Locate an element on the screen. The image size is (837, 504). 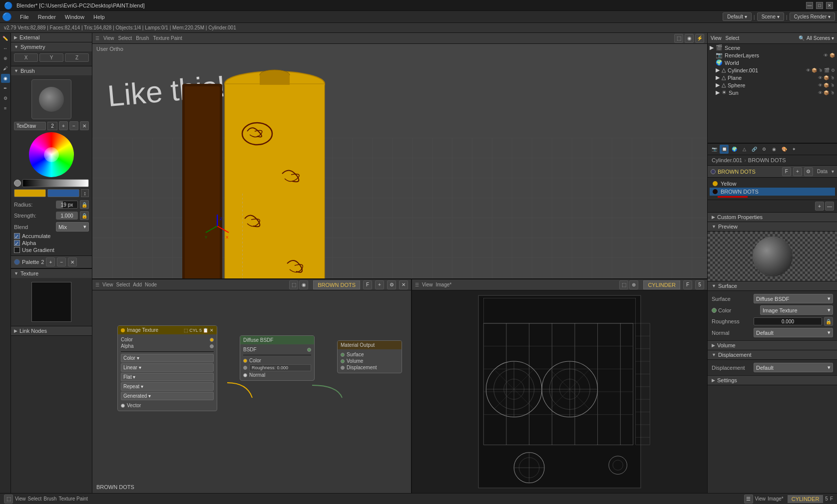
mat-list-remove: — is located at coordinates (830, 206).